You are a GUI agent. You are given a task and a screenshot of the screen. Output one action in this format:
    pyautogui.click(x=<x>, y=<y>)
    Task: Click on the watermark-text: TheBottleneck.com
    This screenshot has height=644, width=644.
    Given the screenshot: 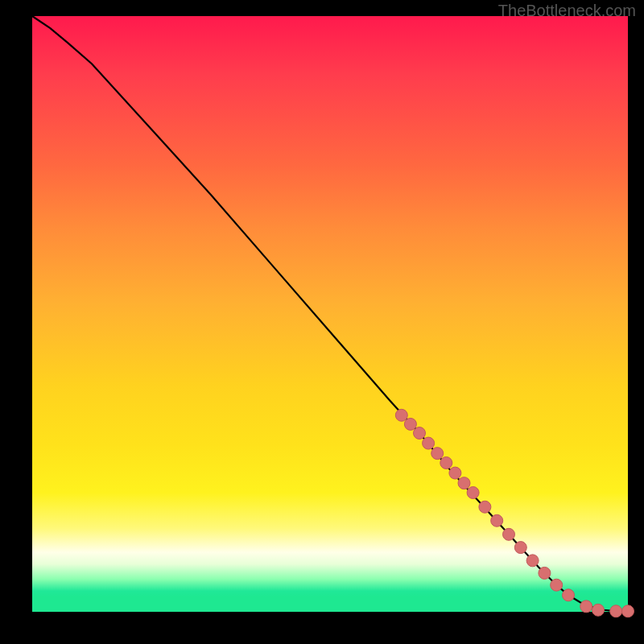 What is the action you would take?
    pyautogui.click(x=567, y=11)
    